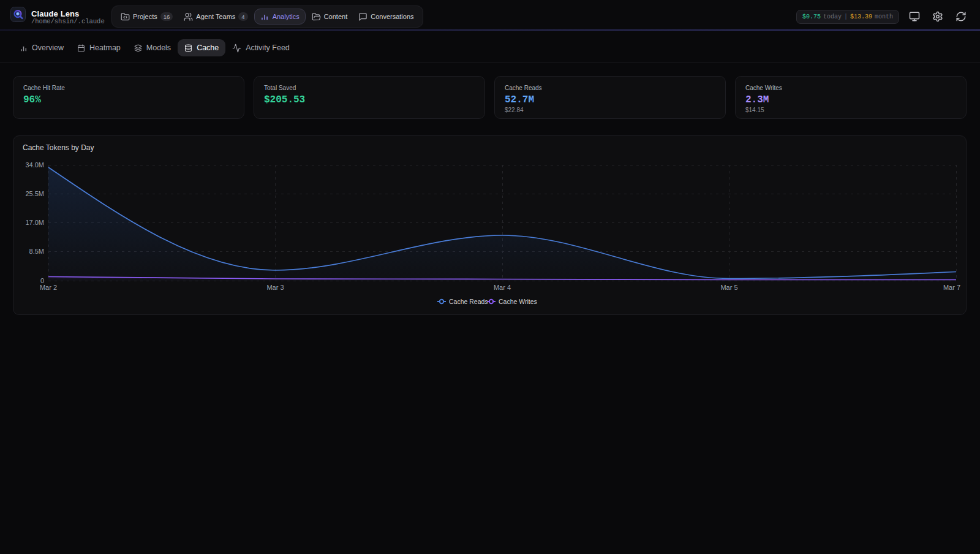 The image size is (980, 554). Describe the element at coordinates (42, 281) in the screenshot. I see `svg-text: 0` at that location.